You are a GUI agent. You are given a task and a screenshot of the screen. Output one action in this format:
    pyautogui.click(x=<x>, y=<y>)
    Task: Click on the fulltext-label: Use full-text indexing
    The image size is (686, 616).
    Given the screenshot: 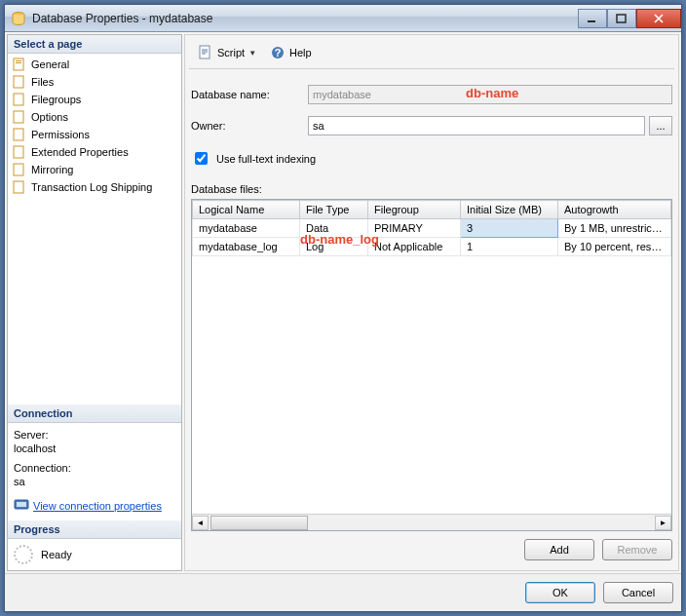 What is the action you would take?
    pyautogui.click(x=266, y=159)
    